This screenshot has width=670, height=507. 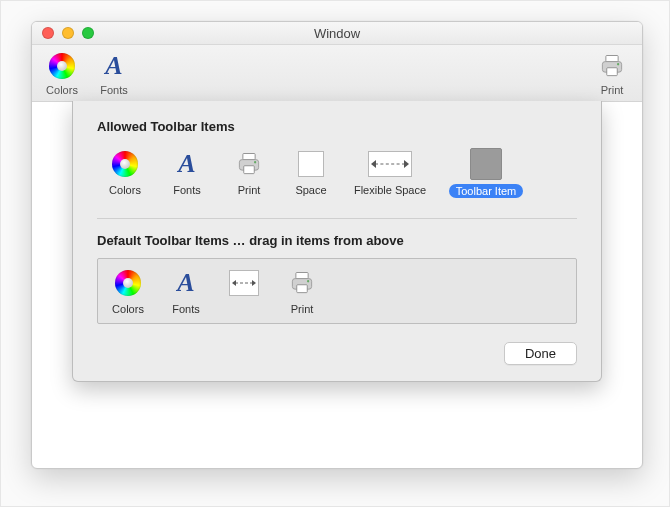 What do you see at coordinates (311, 164) in the screenshot?
I see `space-icon` at bounding box center [311, 164].